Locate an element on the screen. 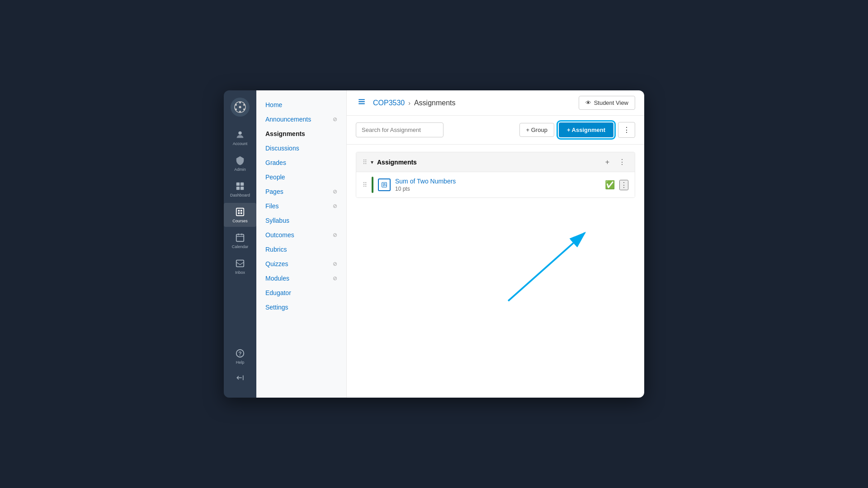  collapse-sidebar-button is located at coordinates (240, 379).